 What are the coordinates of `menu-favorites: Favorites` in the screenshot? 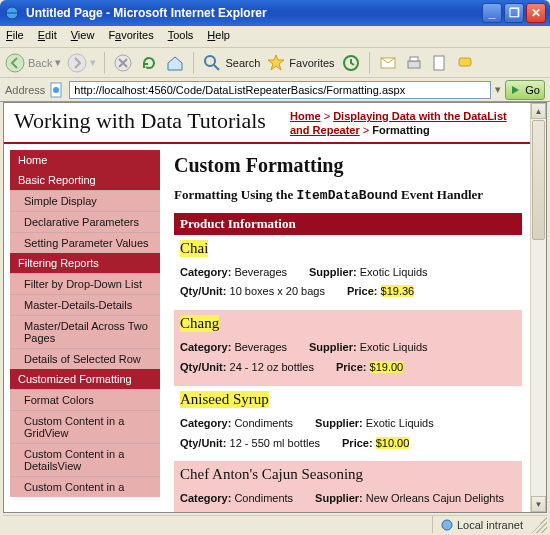 It's located at (130, 36).